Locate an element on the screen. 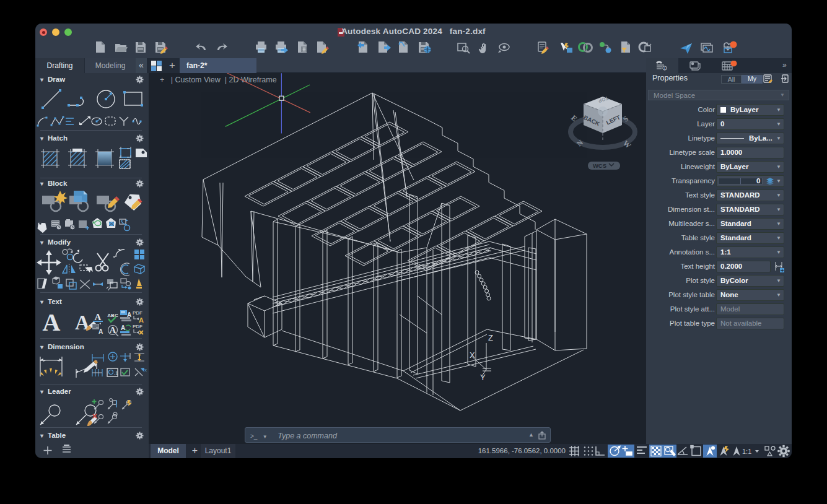 The height and width of the screenshot is (504, 827). svg-text: .1 is located at coordinates (116, 373).